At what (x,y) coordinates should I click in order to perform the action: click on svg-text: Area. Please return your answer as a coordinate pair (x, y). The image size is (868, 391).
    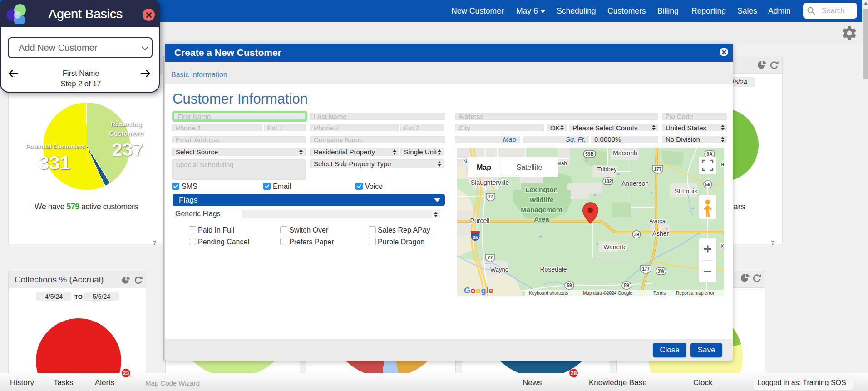
    Looking at the image, I should click on (542, 219).